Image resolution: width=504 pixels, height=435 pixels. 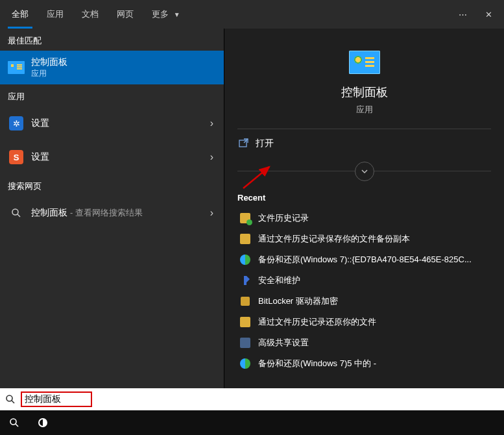 I want to click on tab-more-label: 更多, so click(x=160, y=14).